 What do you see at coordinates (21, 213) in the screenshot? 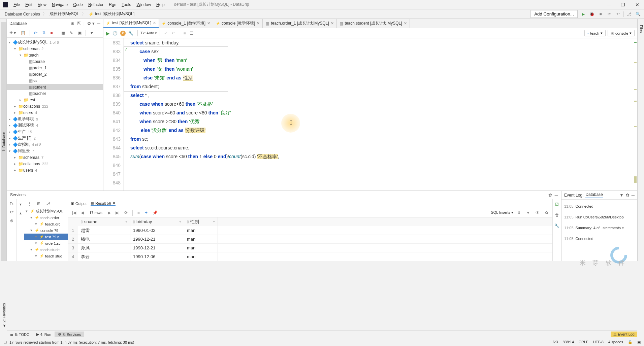
I see `collapse-icon: ▴` at bounding box center [21, 213].